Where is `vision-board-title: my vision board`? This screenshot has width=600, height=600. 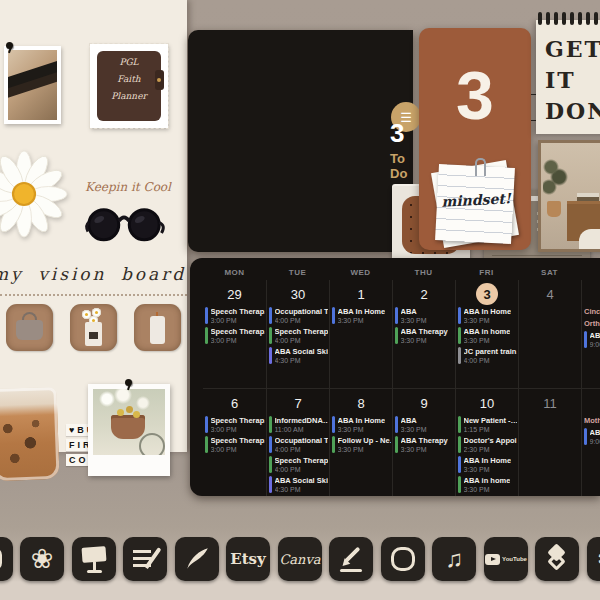 vision-board-title: my vision board is located at coordinates (96, 274).